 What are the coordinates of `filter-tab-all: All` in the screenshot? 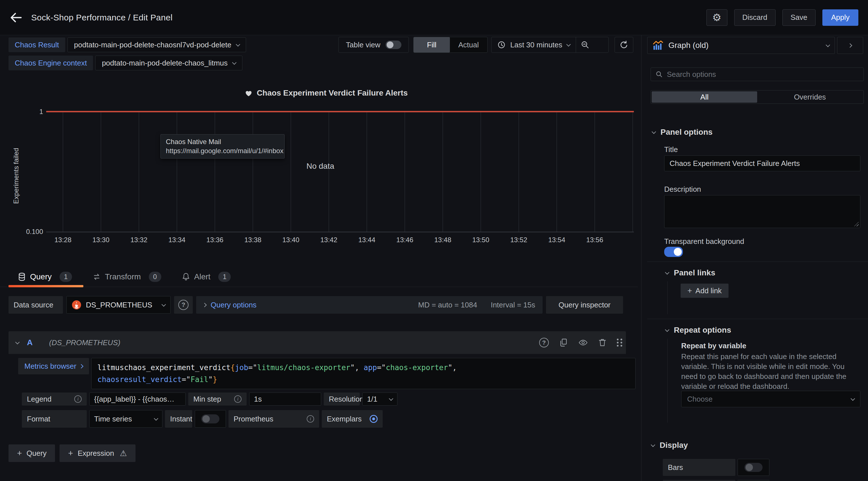 It's located at (704, 97).